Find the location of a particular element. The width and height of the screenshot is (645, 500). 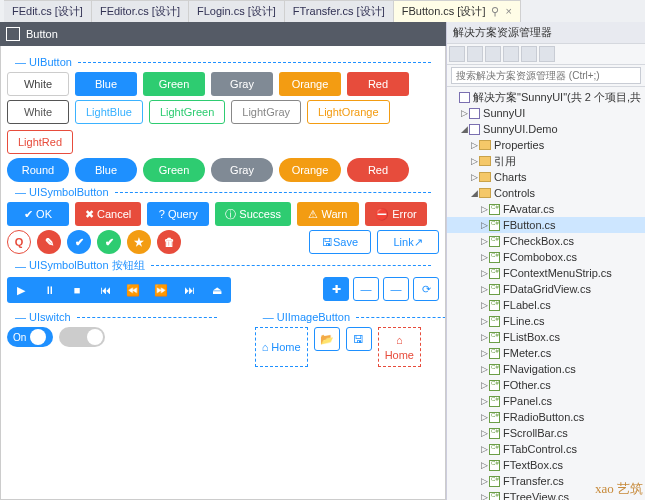

btn-error: ⛔ Error is located at coordinates (396, 214).